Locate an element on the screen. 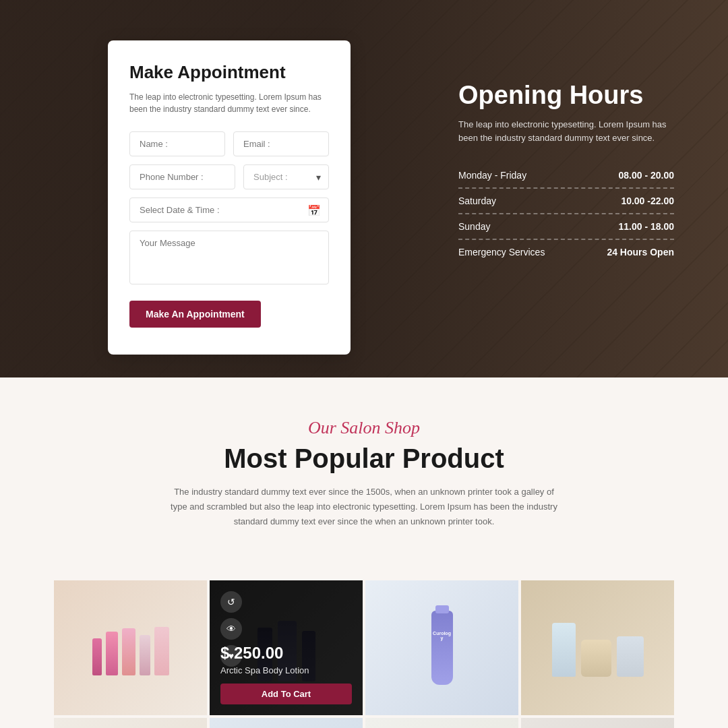 This screenshot has width=728, height=728. name-input is located at coordinates (177, 144).